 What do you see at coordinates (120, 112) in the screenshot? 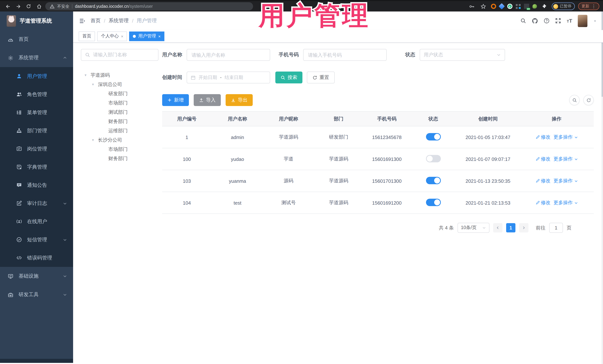
I see `dept-tree-node: 测试部门` at bounding box center [120, 112].